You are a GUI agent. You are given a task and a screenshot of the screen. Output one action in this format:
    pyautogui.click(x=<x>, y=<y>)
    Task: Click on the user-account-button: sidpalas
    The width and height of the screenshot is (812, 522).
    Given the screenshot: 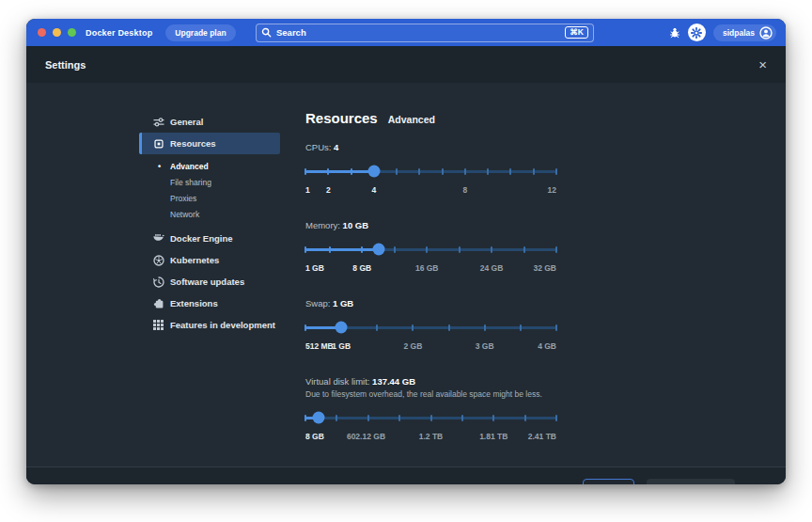 What is the action you would take?
    pyautogui.click(x=744, y=33)
    